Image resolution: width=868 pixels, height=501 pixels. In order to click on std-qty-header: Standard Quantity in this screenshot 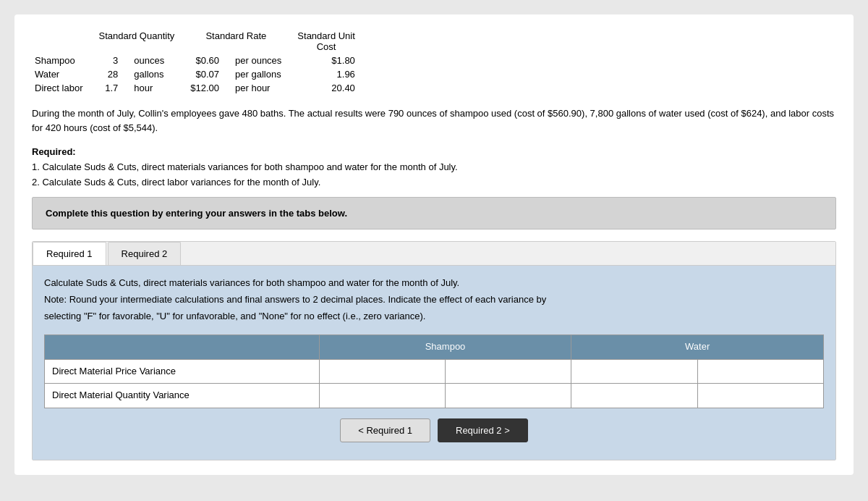, I will do `click(142, 41)`.